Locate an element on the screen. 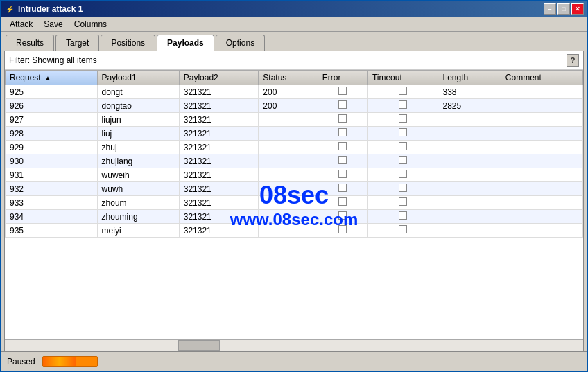  table-row: 933zhoum321321 is located at coordinates (294, 203).